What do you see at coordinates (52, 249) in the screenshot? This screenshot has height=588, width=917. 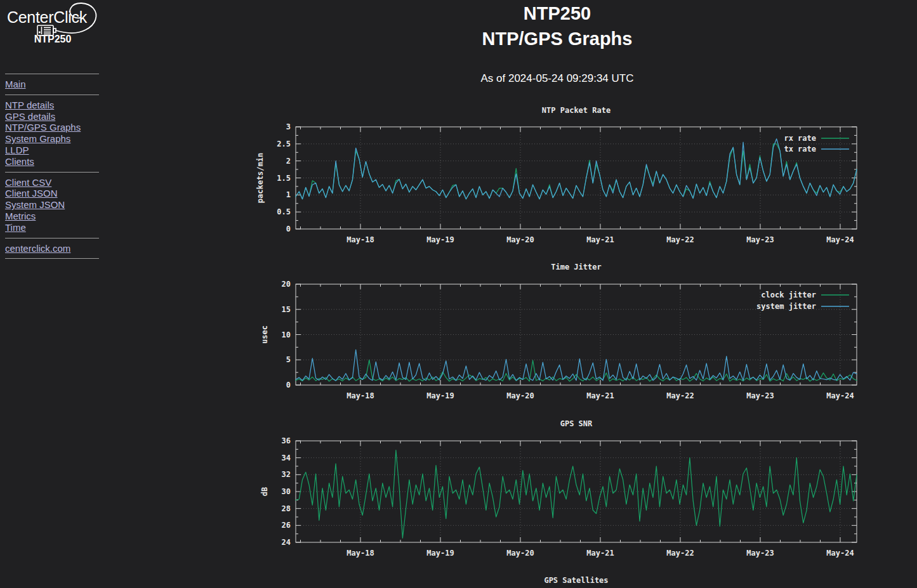 I see `sidebar-link-centerclick-com: centerclick.com` at bounding box center [52, 249].